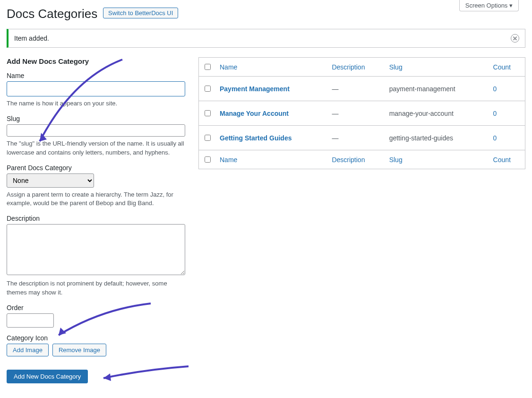 This screenshot has height=398, width=532. I want to click on col-slug: Slug, so click(438, 67).